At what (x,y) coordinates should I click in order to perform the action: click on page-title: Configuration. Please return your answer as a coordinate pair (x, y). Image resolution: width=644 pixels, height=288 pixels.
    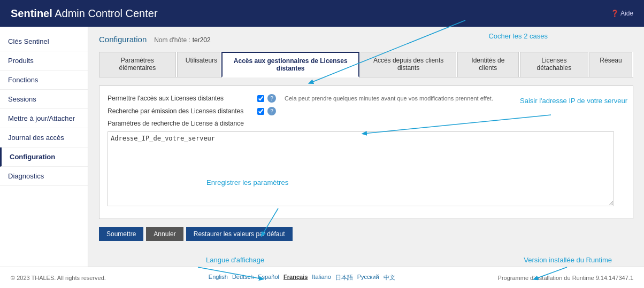
    Looking at the image, I should click on (123, 40).